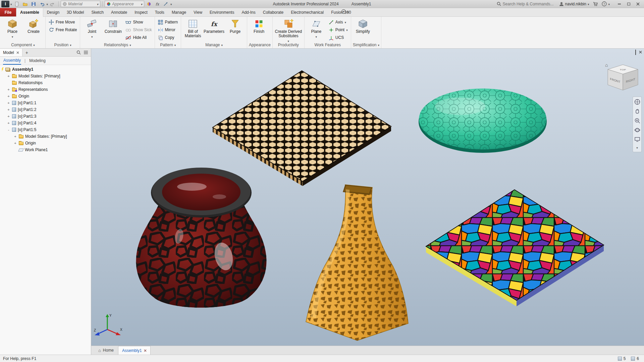  What do you see at coordinates (46, 76) in the screenshot?
I see `tree-item-model-states: + Model States: [Primary]` at bounding box center [46, 76].